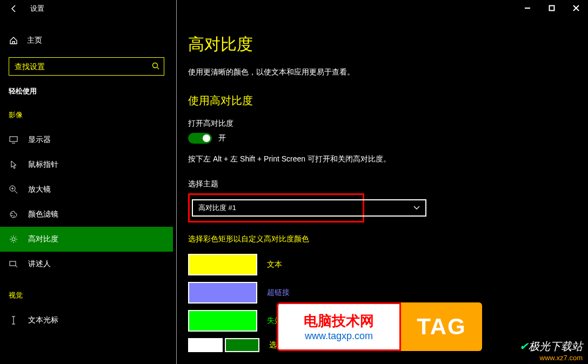 The width and height of the screenshot is (588, 364). Describe the element at coordinates (309, 208) in the screenshot. I see `theme-select: 高对比度 #1` at that location.